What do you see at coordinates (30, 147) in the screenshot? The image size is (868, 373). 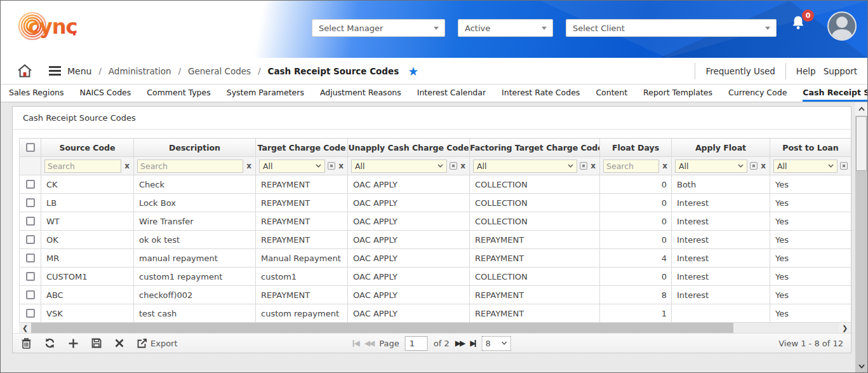 I see `select-all-checkbox` at bounding box center [30, 147].